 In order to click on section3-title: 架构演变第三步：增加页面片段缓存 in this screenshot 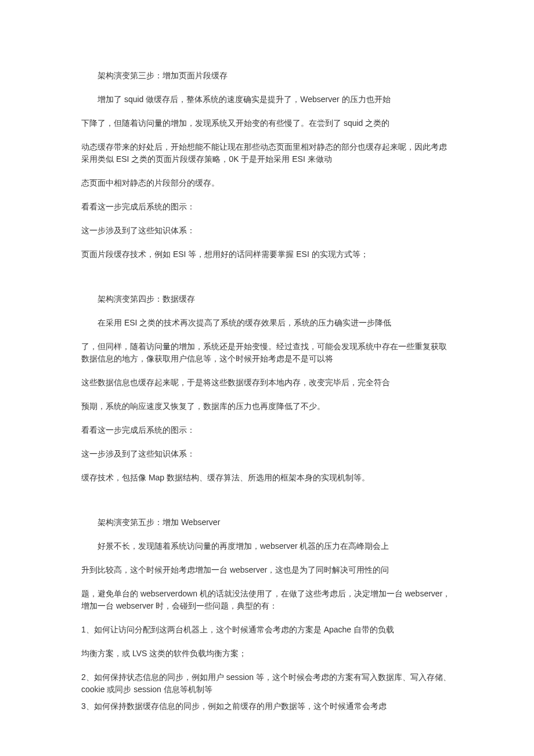, I will do `click(267, 75)`.